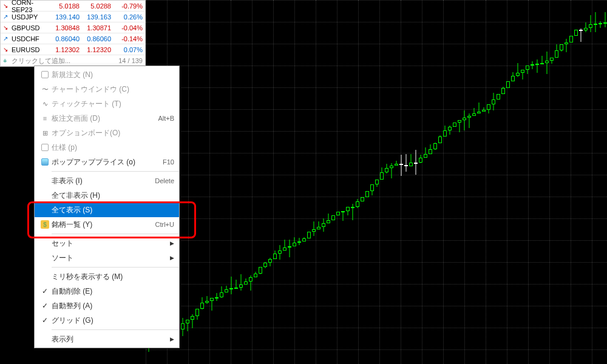 The width and height of the screenshot is (607, 364). I want to click on menu-item-label: オプションボード(O), so click(113, 133).